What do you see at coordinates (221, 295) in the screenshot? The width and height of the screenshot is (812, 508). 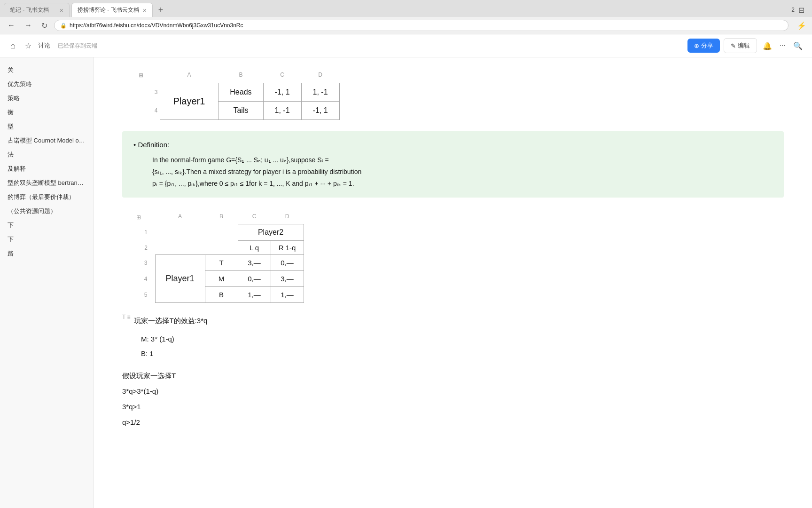 I see `row-b-label: B` at bounding box center [221, 295].